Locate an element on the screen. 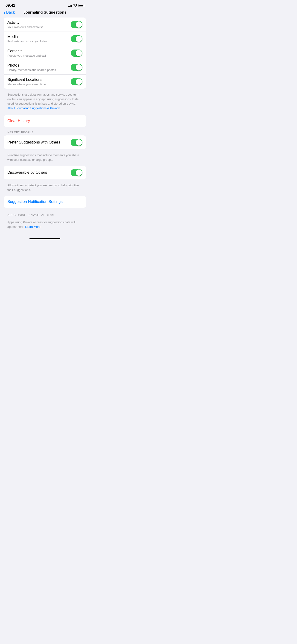 The image size is (297, 644). content: Activity Your workouts and exercise Medi… is located at coordinates (45, 125).